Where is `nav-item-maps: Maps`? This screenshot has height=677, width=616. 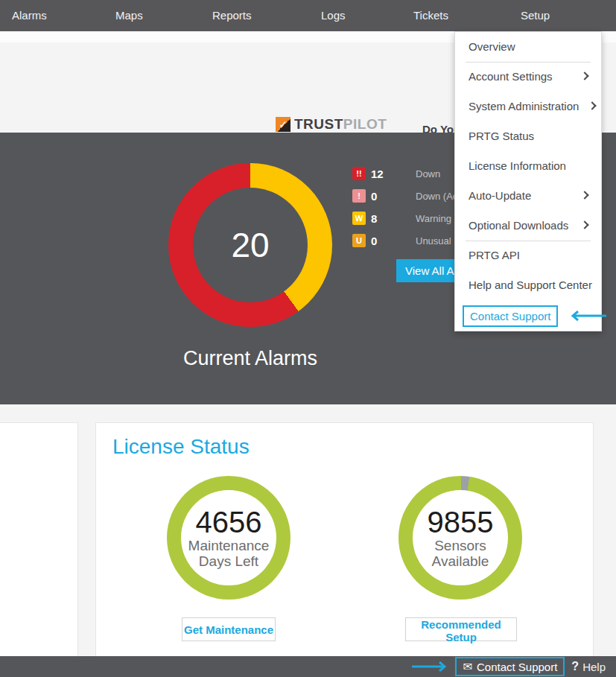 nav-item-maps: Maps is located at coordinates (130, 16).